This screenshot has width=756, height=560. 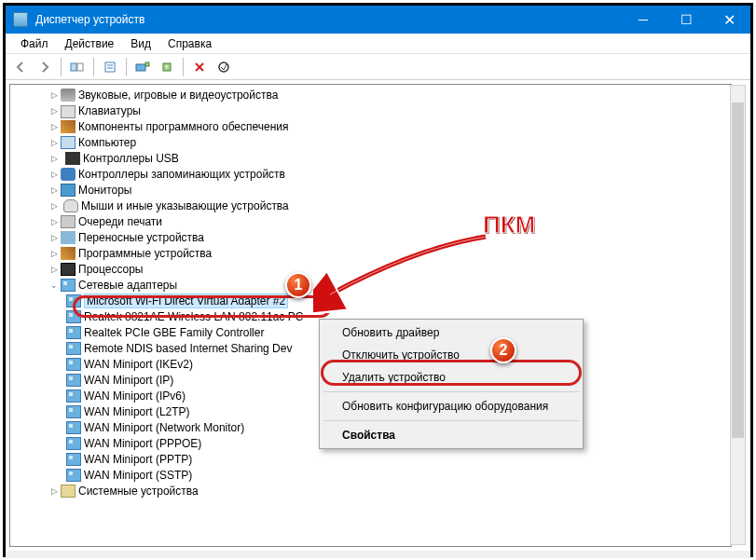 I want to click on annotation-pkm-label: ПКМ, so click(x=509, y=225).